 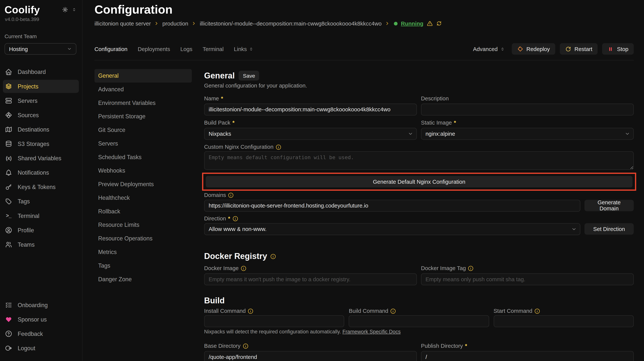 I want to click on breadcrumb-environment: production, so click(x=176, y=24).